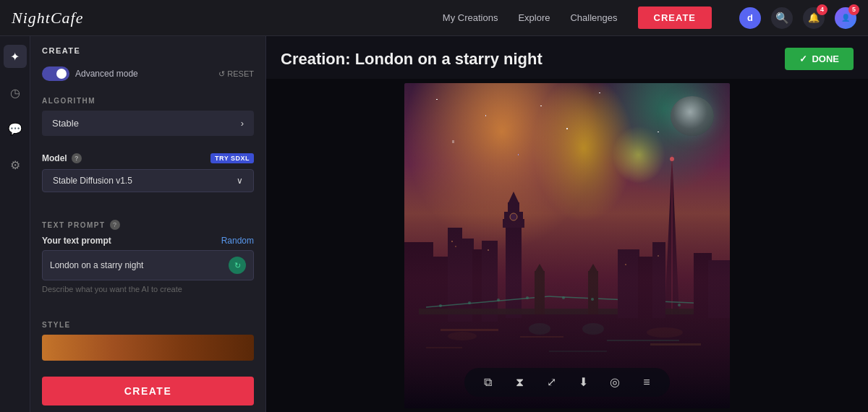  I want to click on bell-icon: 🔔, so click(814, 17).